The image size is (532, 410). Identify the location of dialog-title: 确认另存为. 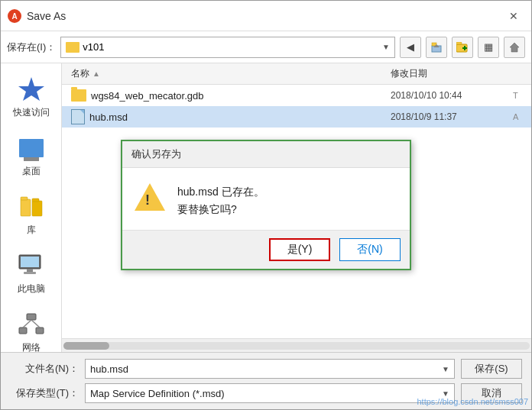
(266, 154).